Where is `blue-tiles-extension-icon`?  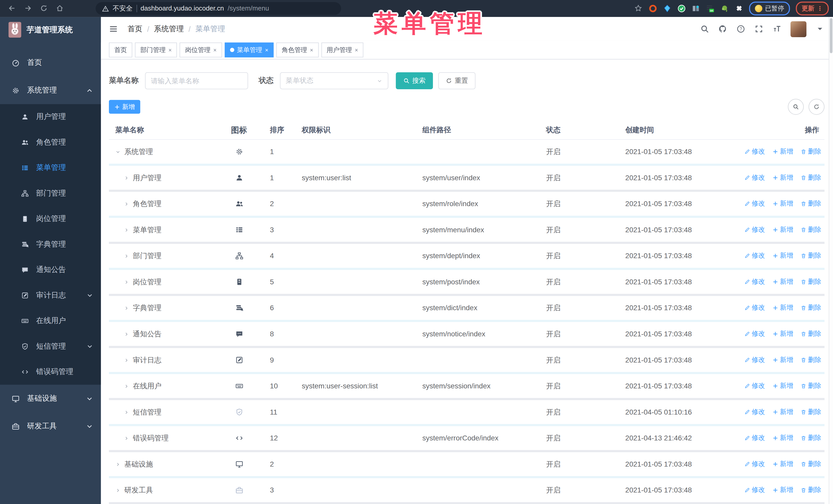 blue-tiles-extension-icon is located at coordinates (696, 9).